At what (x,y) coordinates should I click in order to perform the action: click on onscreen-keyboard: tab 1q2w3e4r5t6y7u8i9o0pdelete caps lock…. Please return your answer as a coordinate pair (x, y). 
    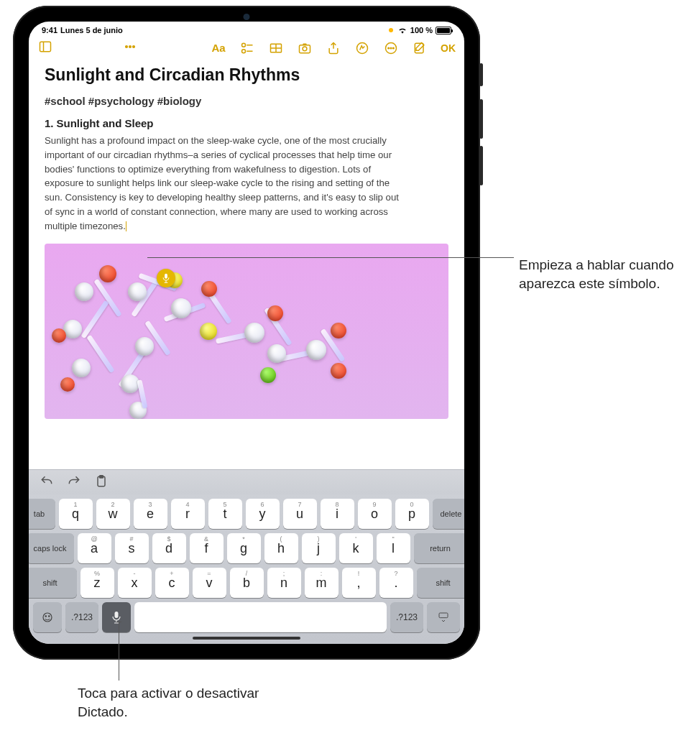
    Looking at the image, I should click on (247, 569).